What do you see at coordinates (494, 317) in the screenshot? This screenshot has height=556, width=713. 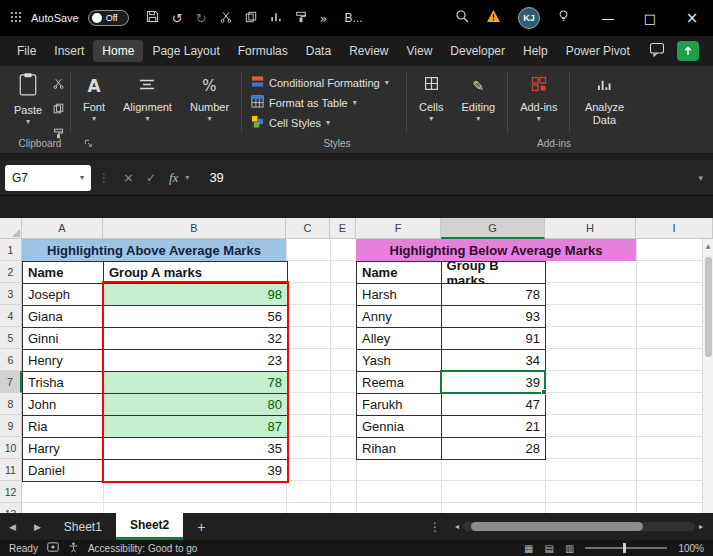 I see `cell-G4: 93` at bounding box center [494, 317].